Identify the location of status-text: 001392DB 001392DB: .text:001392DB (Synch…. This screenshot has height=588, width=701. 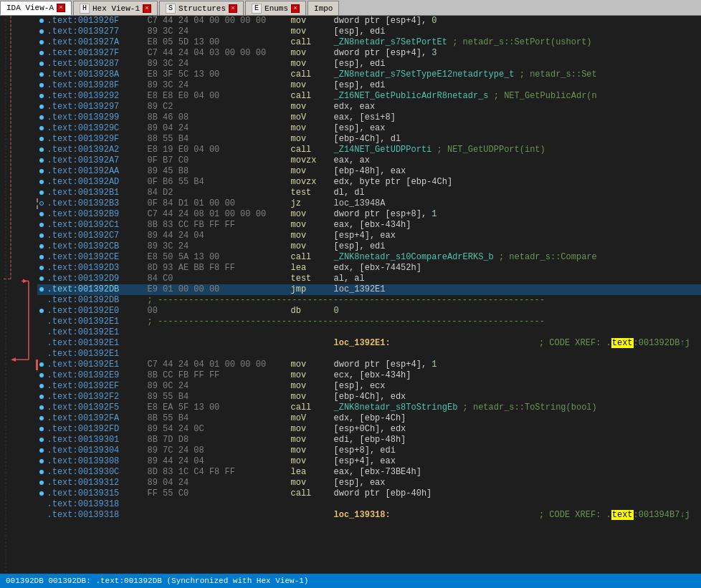
(157, 581).